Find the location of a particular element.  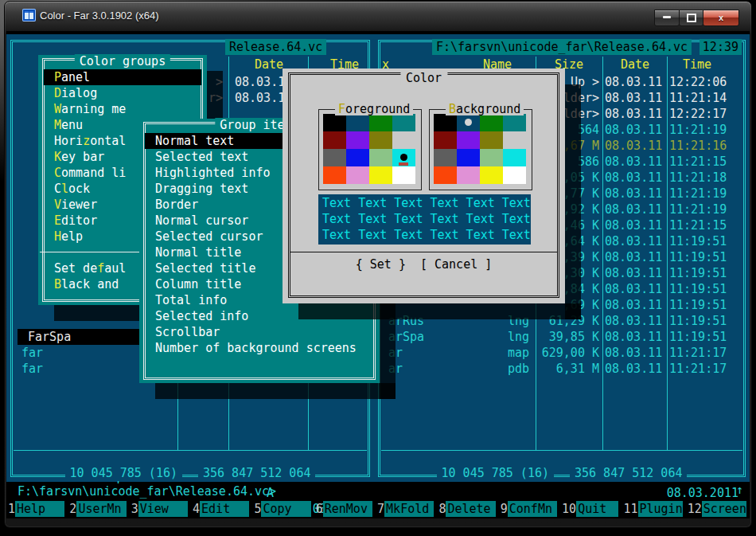

file-row: arpdb6,31 M08.03.1111:21:17 is located at coordinates (562, 369).